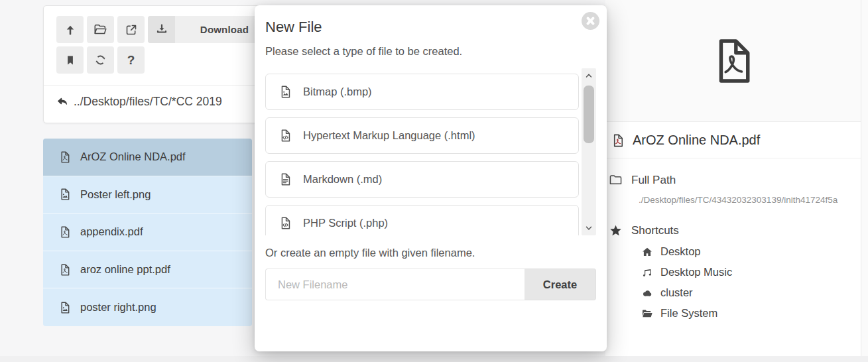  Describe the element at coordinates (162, 30) in the screenshot. I see `download-icon` at that location.